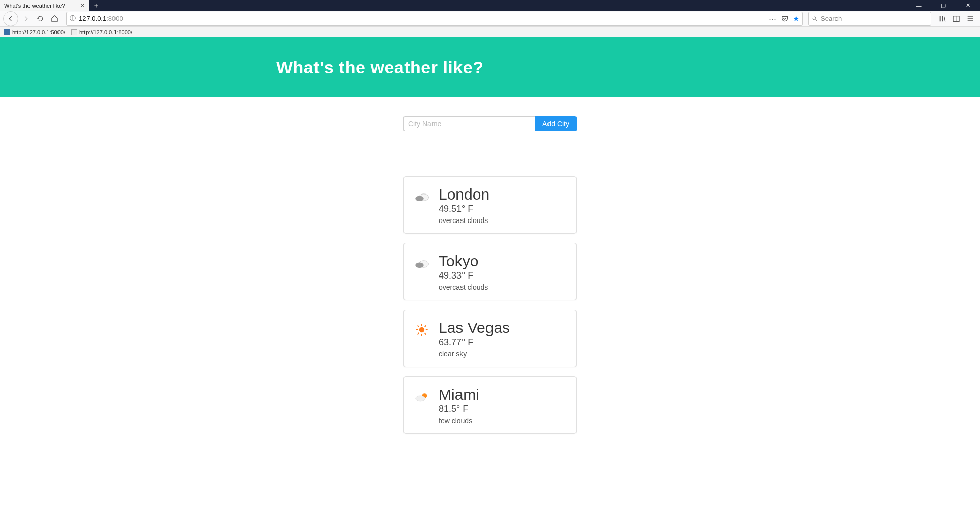 Image resolution: width=980 pixels, height=527 pixels. I want to click on city-card: London49.51° Fovercast clouds, so click(490, 205).